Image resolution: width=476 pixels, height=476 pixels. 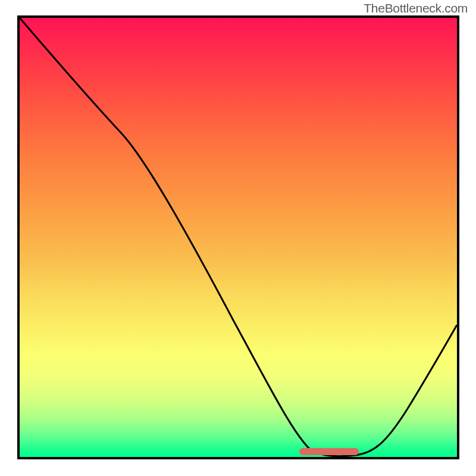 I want to click on optimum-marker, so click(x=329, y=452).